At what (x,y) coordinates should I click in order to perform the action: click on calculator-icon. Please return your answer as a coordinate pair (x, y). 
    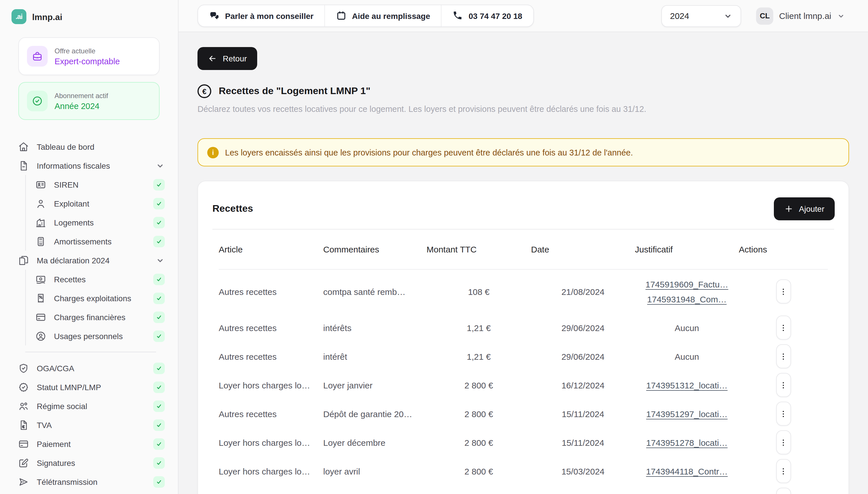
    Looking at the image, I should click on (41, 241).